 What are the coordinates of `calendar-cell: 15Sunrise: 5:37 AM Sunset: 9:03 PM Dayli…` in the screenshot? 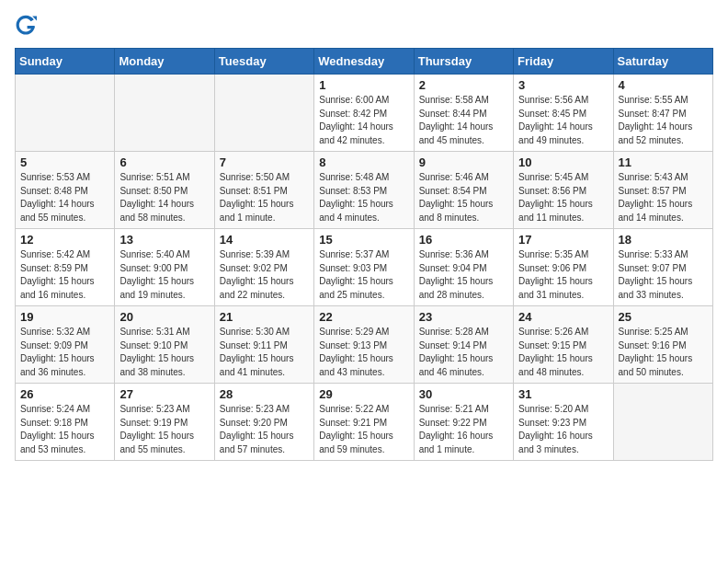 It's located at (364, 268).